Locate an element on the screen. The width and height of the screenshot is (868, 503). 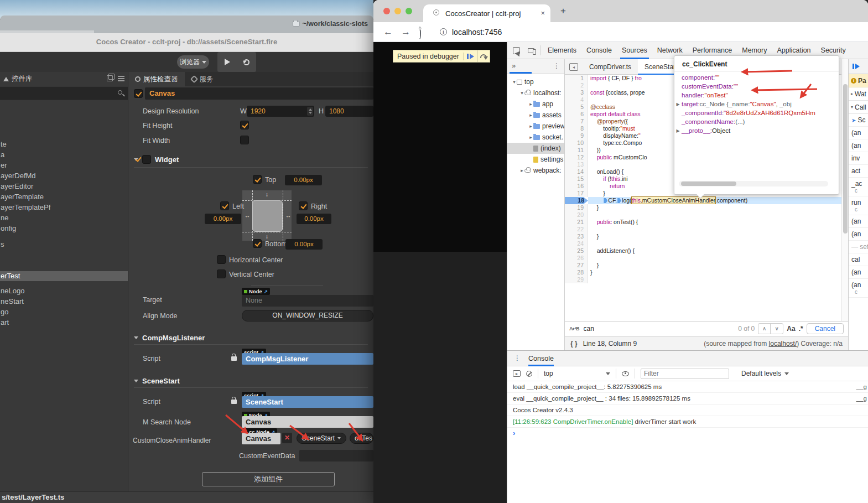
line-number: 20 is located at coordinates (576, 215).